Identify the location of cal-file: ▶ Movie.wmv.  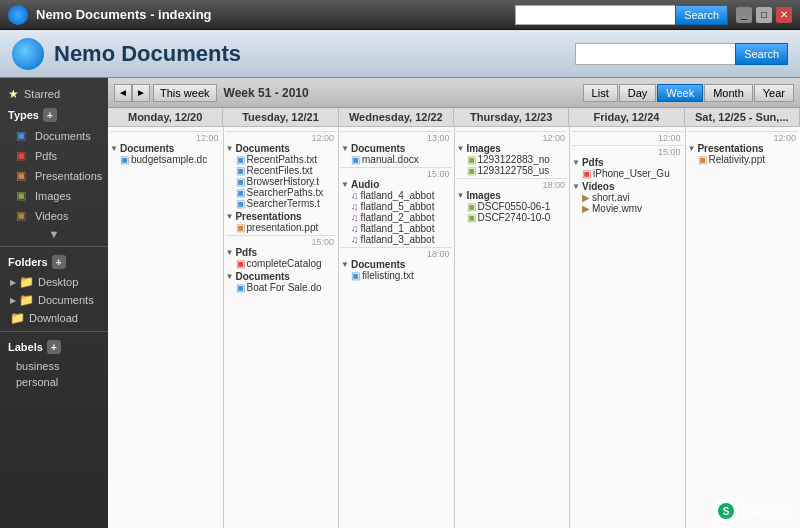
(628, 208).